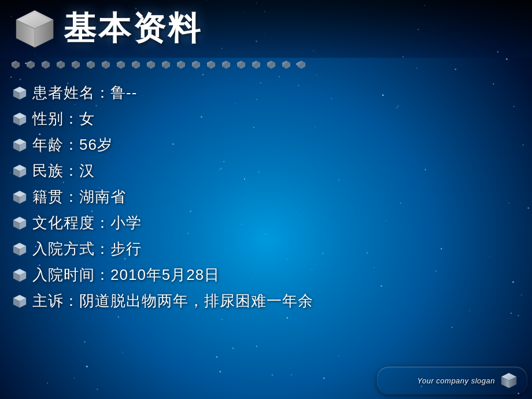 The height and width of the screenshot is (399, 532). What do you see at coordinates (266, 275) in the screenshot?
I see `info-row: 入院时间：2010年5月28日` at bounding box center [266, 275].